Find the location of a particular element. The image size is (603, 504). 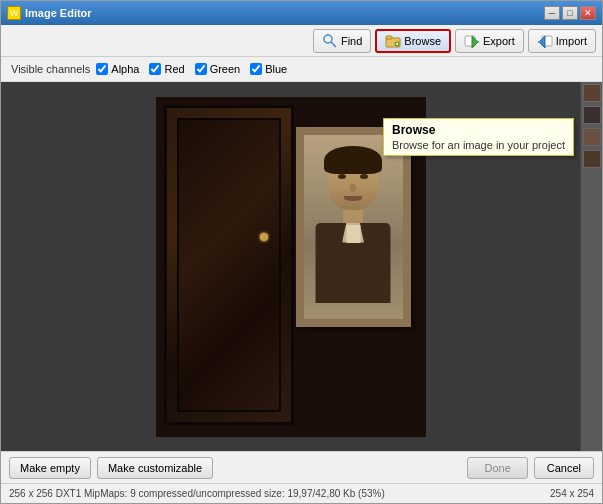

green-channel: Green is located at coordinates (218, 69).